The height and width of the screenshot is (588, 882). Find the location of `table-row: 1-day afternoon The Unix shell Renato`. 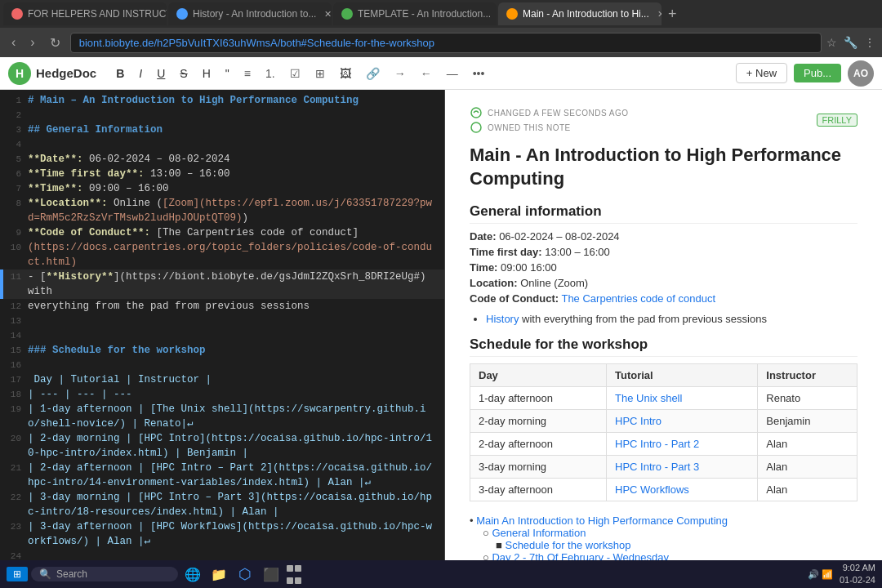

table-row: 1-day afternoon The Unix shell Renato is located at coordinates (664, 399).